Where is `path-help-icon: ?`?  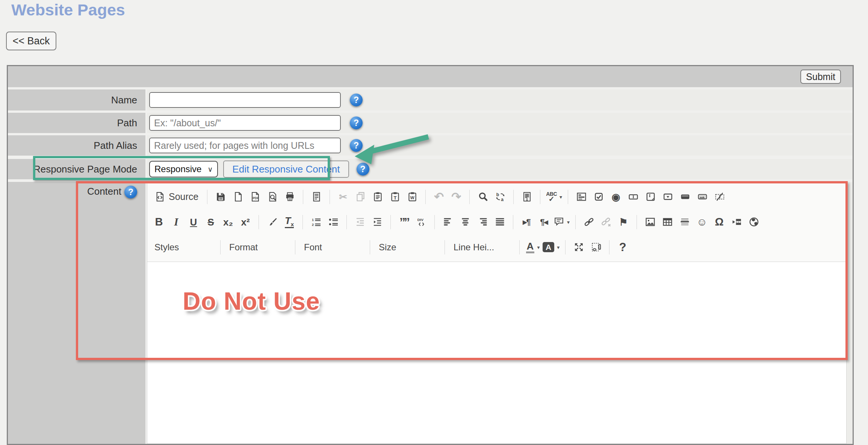
path-help-icon: ? is located at coordinates (356, 123).